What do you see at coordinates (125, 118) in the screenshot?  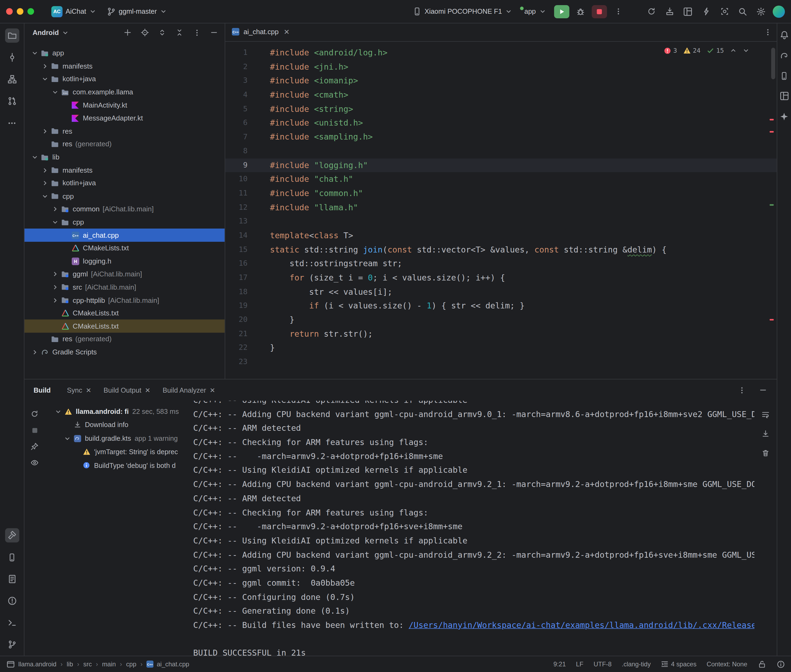 I see `project-tree-row-messageadapter-kt: MessageAdapter.kt` at bounding box center [125, 118].